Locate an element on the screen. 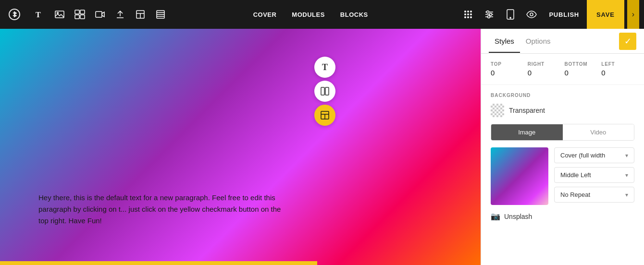  checker-icon is located at coordinates (497, 110).